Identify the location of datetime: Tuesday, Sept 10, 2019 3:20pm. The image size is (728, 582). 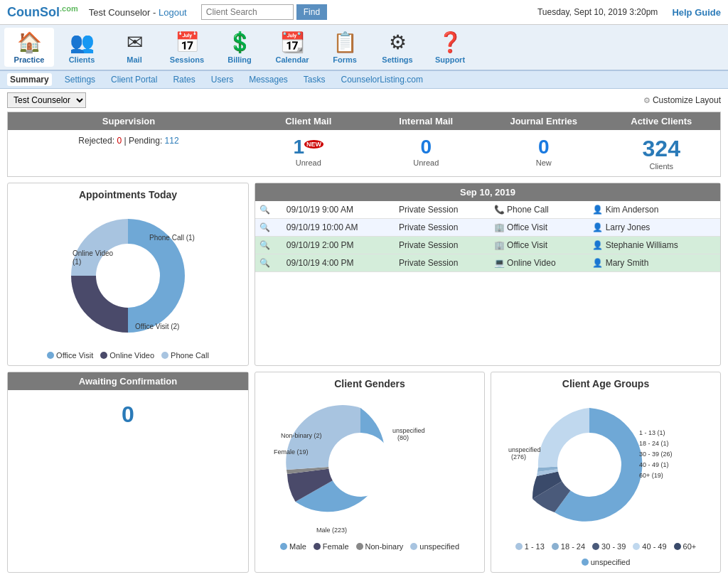
(597, 12).